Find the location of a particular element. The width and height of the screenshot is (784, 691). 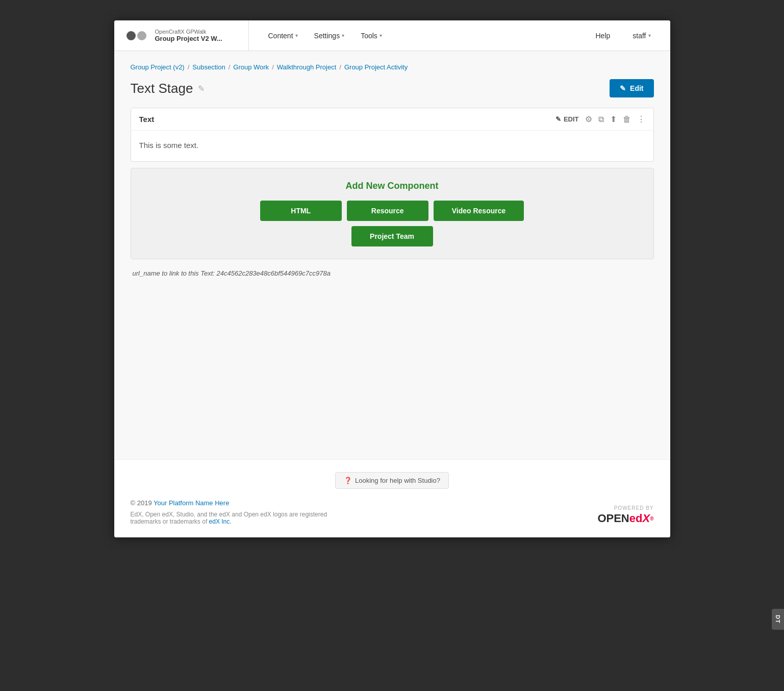

breadcrumb-group-work: Group Work is located at coordinates (251, 67).